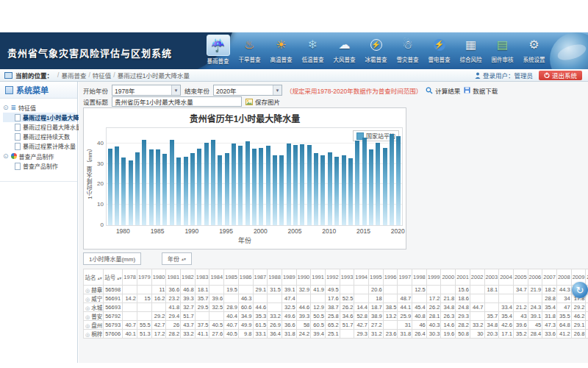  Describe the element at coordinates (304, 277) in the screenshot. I see `year-header-1990: 1990` at that location.